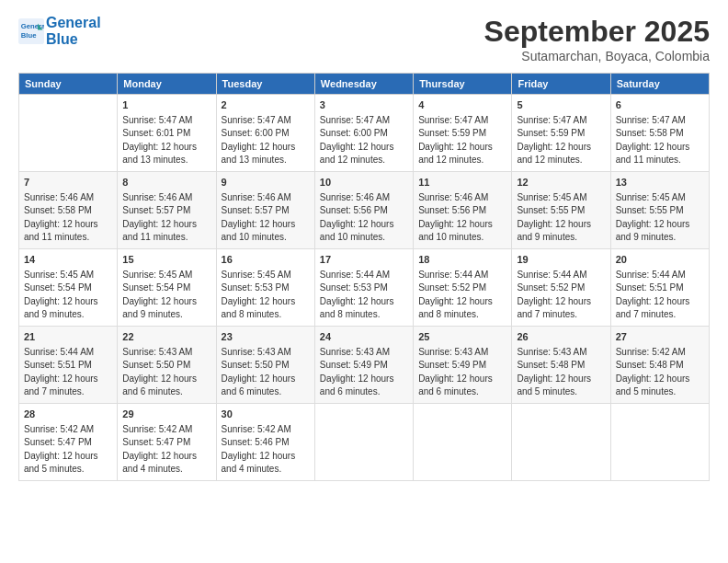  What do you see at coordinates (462, 134) in the screenshot?
I see `day-info: Sunset: 5:59 PM` at bounding box center [462, 134].